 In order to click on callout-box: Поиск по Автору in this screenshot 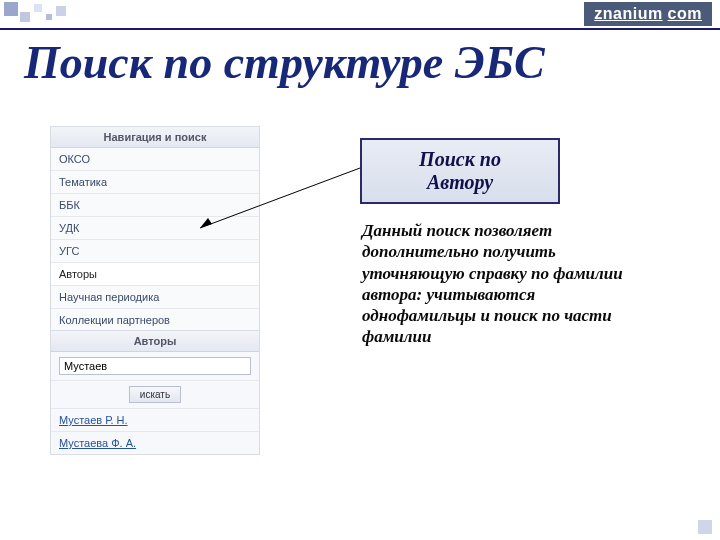, I will do `click(460, 171)`.